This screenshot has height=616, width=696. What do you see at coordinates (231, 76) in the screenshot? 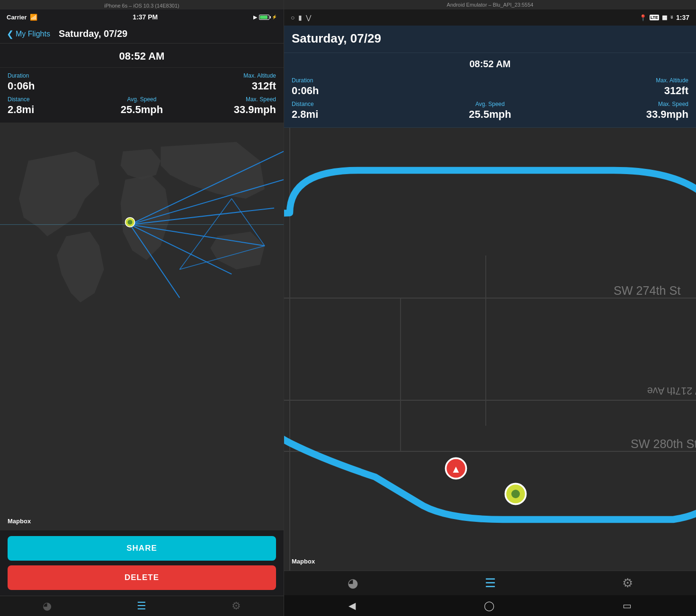
I see `ios-max-altitude-label: Max. Altitude` at bounding box center [231, 76].